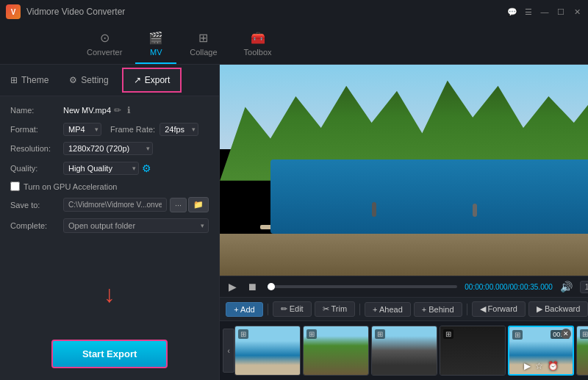 The image size is (588, 380). Describe the element at coordinates (156, 44) in the screenshot. I see `tab-mv: 🎬 MV` at that location.